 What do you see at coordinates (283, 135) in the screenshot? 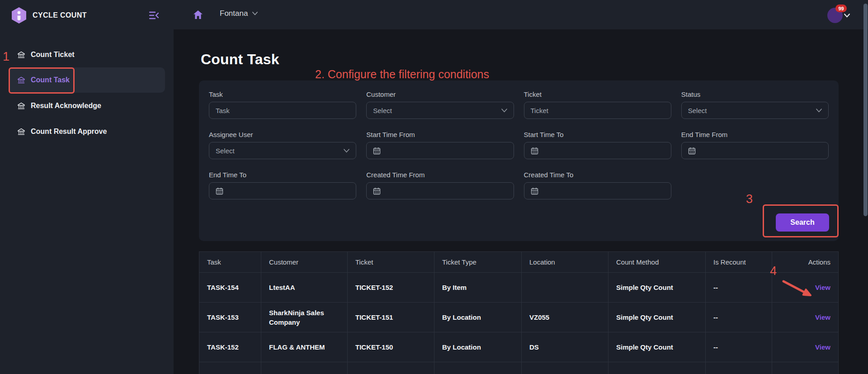
I see `field-label: Assignee User` at bounding box center [283, 135].